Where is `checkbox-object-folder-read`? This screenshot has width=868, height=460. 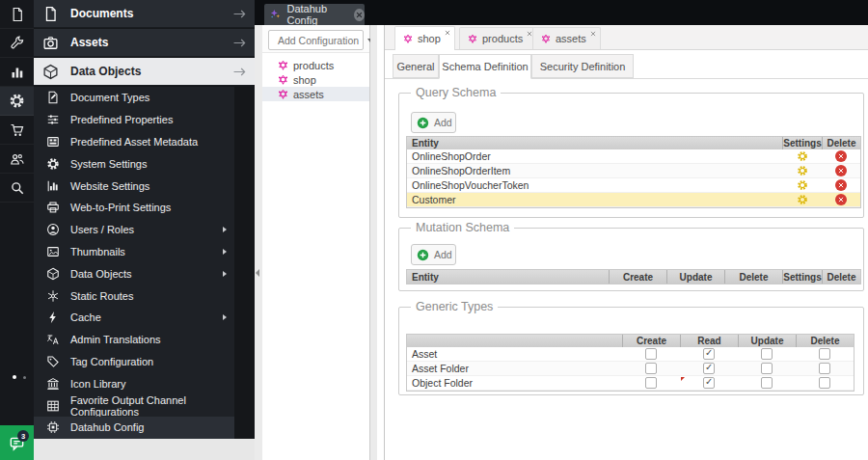 checkbox-object-folder-read is located at coordinates (709, 383).